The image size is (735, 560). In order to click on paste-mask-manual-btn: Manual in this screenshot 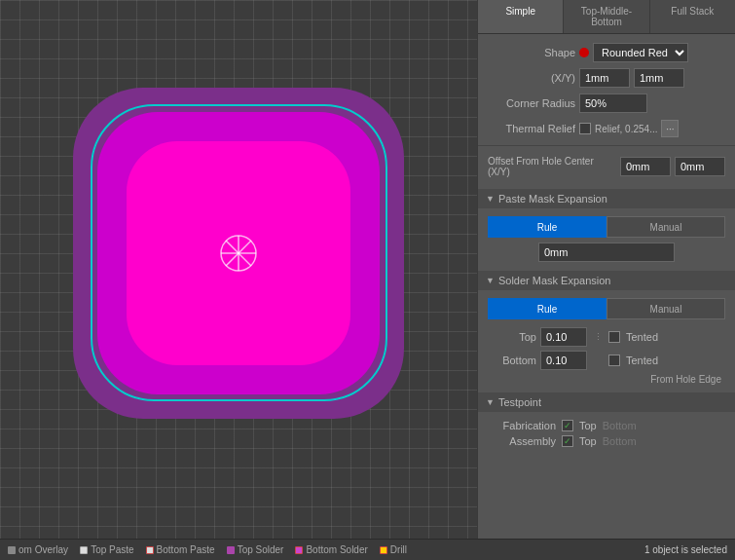, I will do `click(666, 227)`.